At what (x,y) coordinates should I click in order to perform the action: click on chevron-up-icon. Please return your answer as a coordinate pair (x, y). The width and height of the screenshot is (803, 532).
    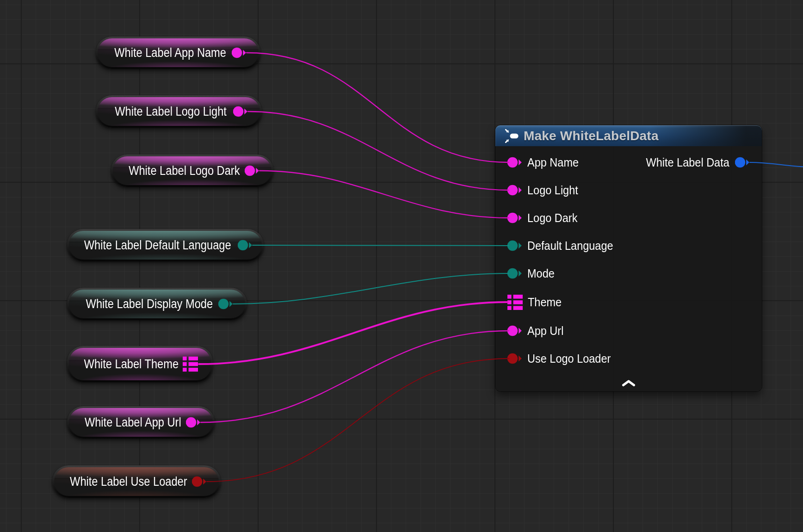
    Looking at the image, I should click on (629, 383).